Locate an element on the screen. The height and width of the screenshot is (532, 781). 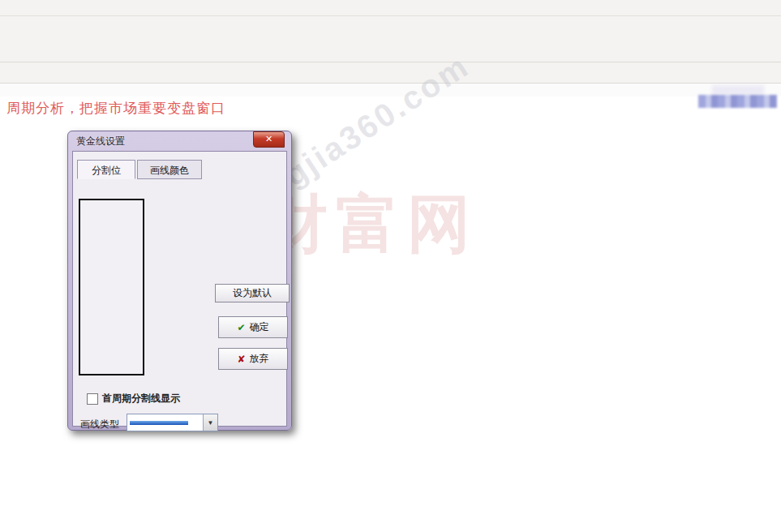
shape-toolbar is located at coordinates (391, 29).